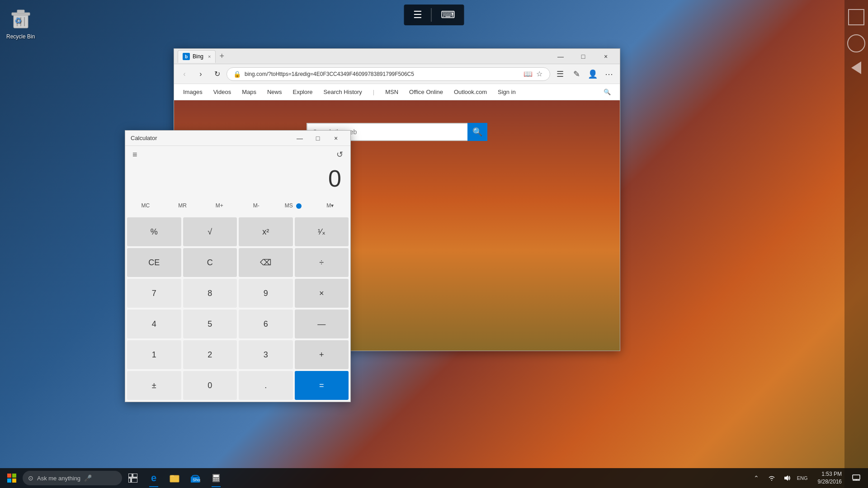  I want to click on calc-row-5: 1 2 3 +, so click(238, 355).